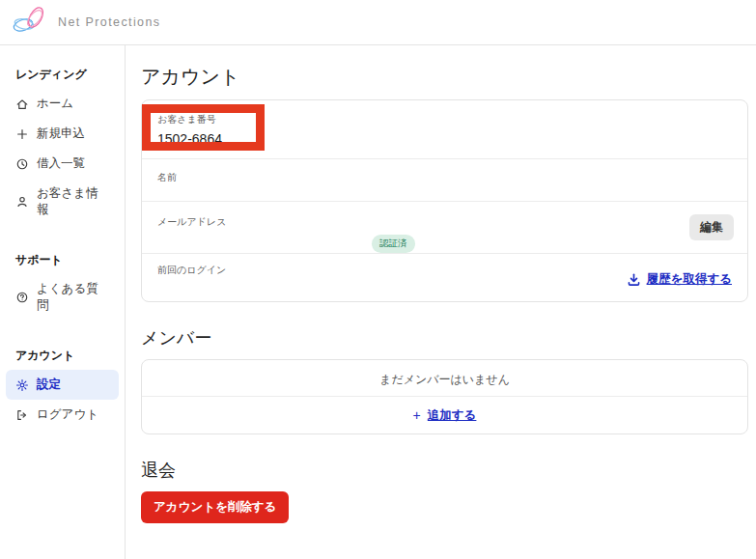 This screenshot has height=559, width=756. I want to click on email-row: メールアドレス 認証済 編集, so click(444, 228).